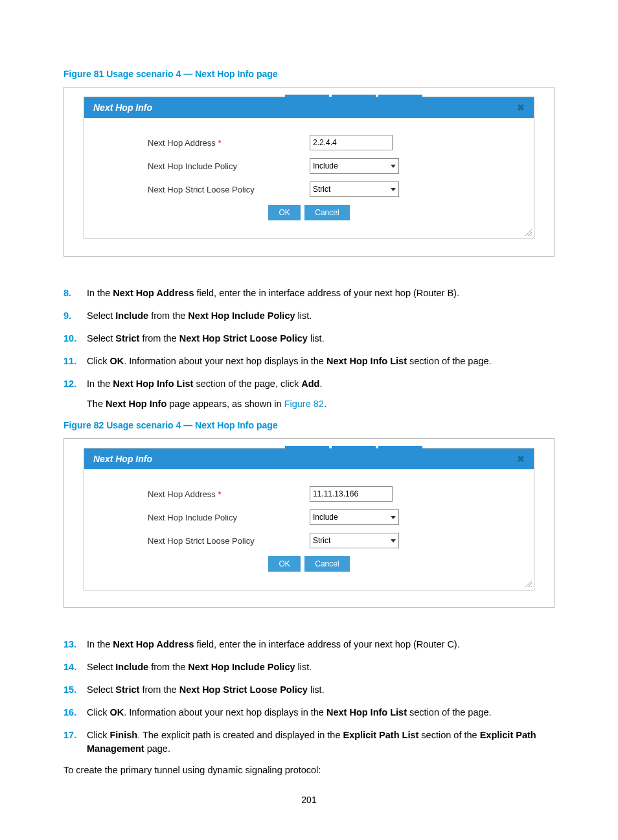 This screenshot has height=840, width=618. Describe the element at coordinates (309, 742) in the screenshot. I see `step-item: 17.Click Finish. The explicit path is cr…` at that location.